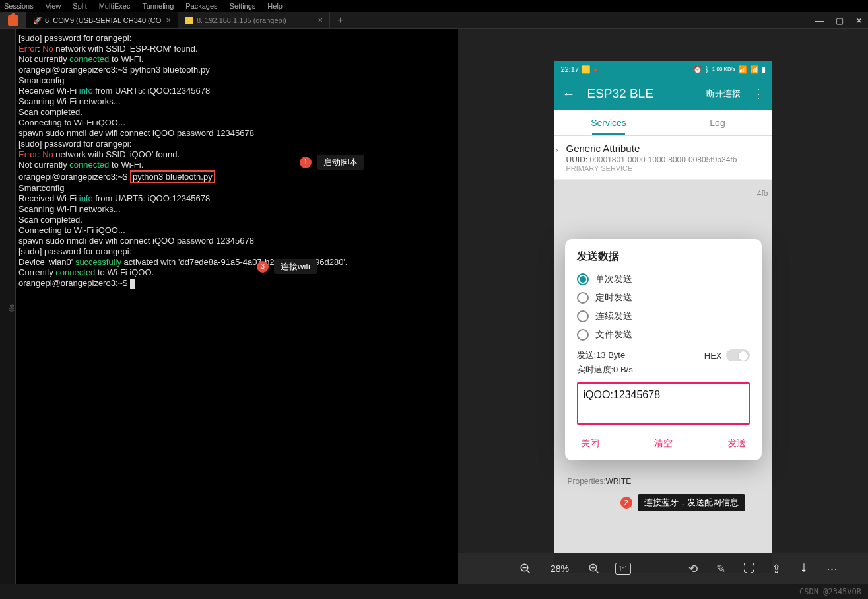 This screenshot has height=599, width=868. What do you see at coordinates (663, 316) in the screenshot?
I see `radio-continuous-send: 连续发送` at bounding box center [663, 316].